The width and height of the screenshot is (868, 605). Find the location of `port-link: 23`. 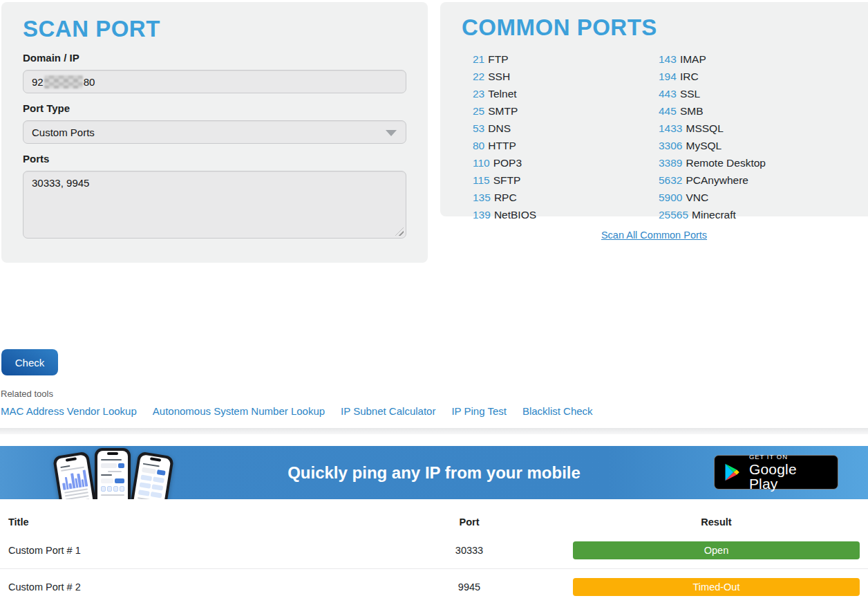

port-link: 23 is located at coordinates (478, 94).